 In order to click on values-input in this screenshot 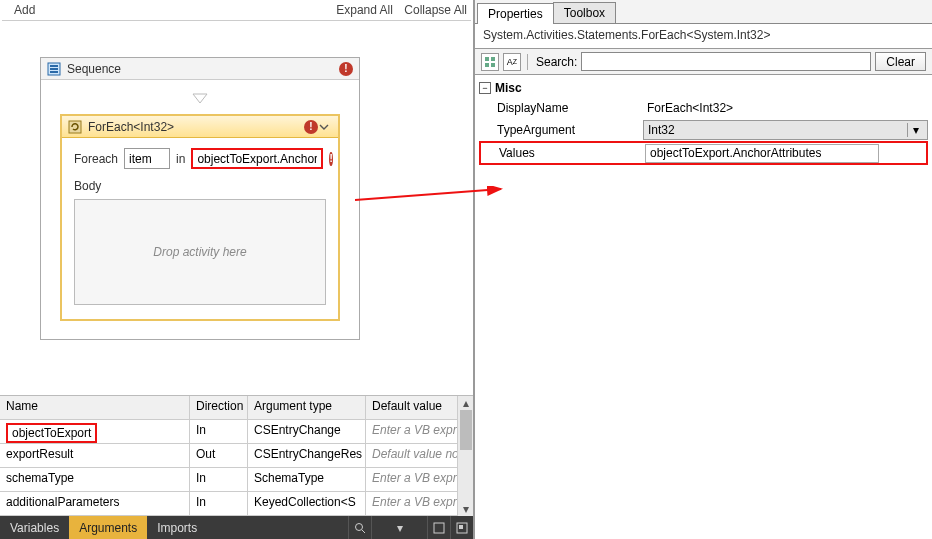, I will do `click(762, 154)`.